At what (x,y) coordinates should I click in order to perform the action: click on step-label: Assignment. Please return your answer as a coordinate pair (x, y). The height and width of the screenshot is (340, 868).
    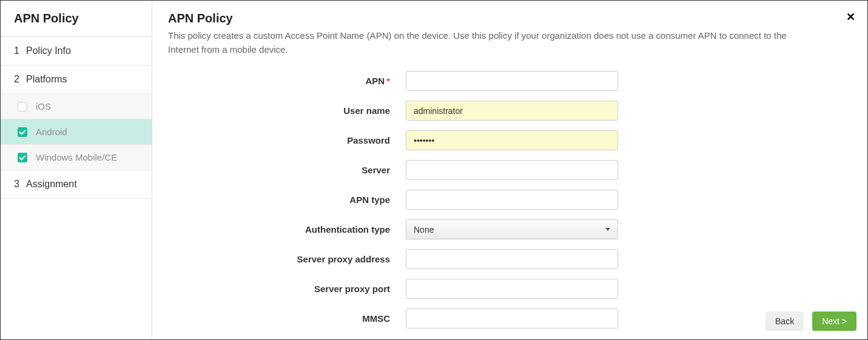
    Looking at the image, I should click on (52, 184).